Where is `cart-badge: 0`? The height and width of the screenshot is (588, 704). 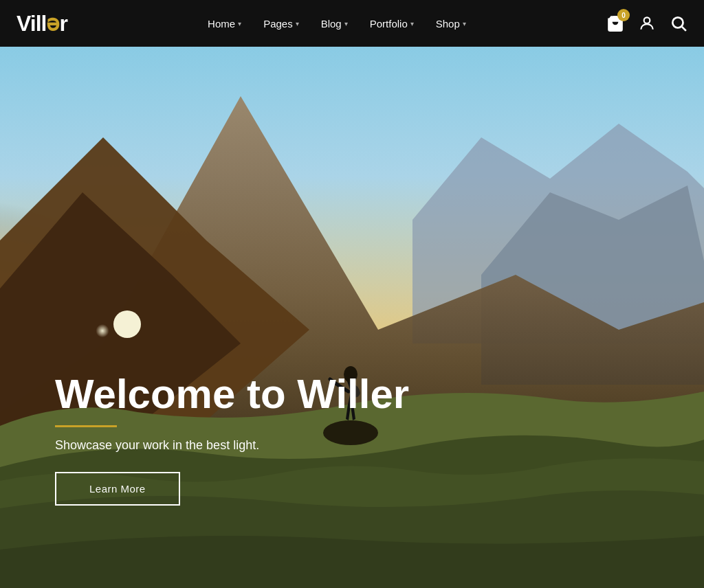
cart-badge: 0 is located at coordinates (624, 15).